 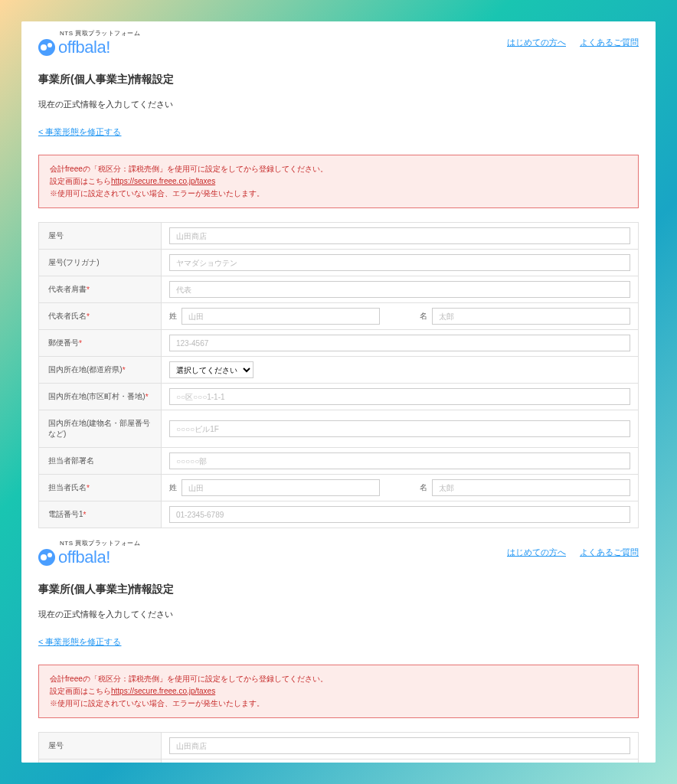 I want to click on page-title-2: 事業所(個人事業主)情報設定, so click(x=338, y=590).